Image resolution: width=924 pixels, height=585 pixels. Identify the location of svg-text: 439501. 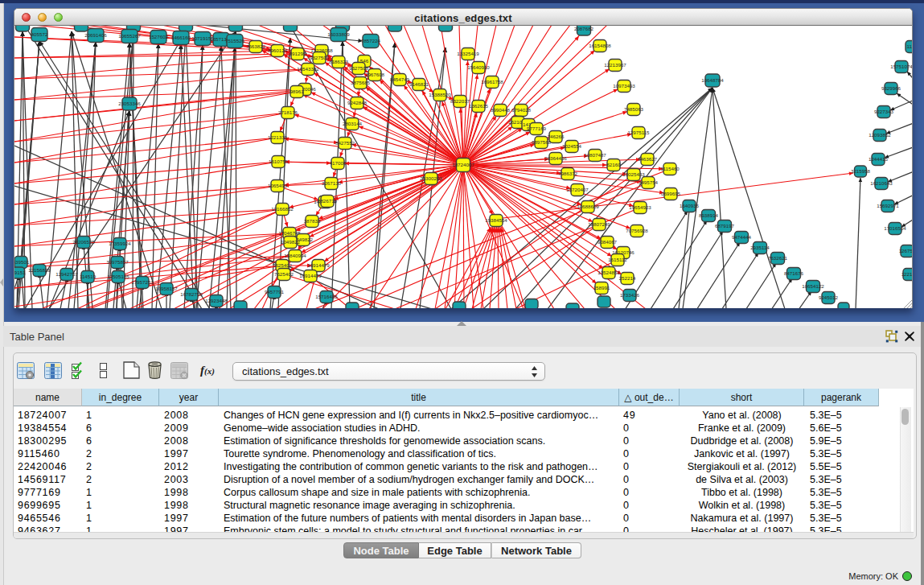
(23, 262).